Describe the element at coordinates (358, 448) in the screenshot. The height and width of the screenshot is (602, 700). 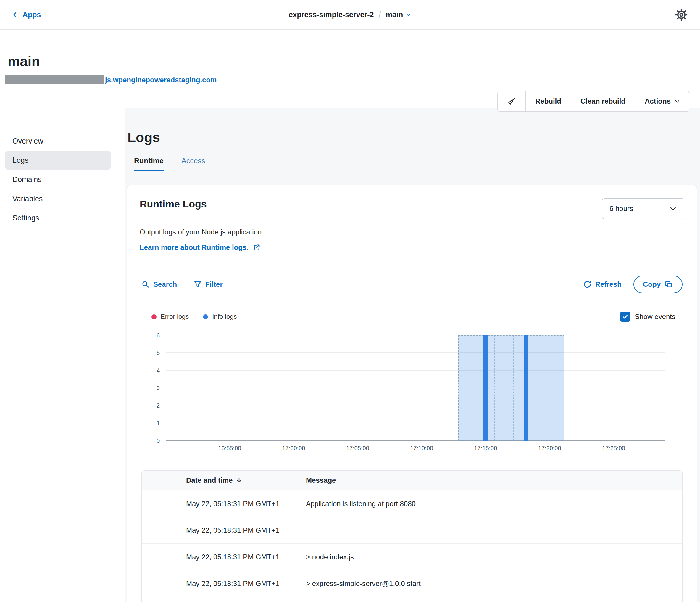
I see `x-tick-label: 17:05:00` at that location.